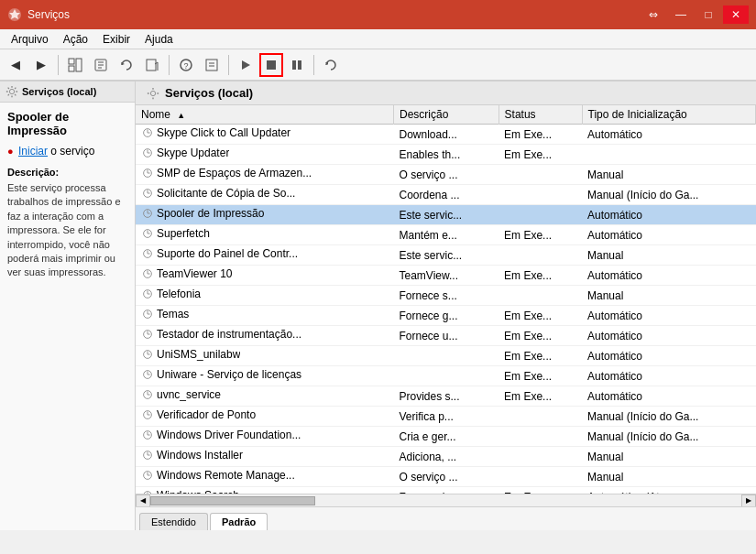  What do you see at coordinates (143, 501) in the screenshot?
I see `scroll-left-arrow: ◀` at bounding box center [143, 501].